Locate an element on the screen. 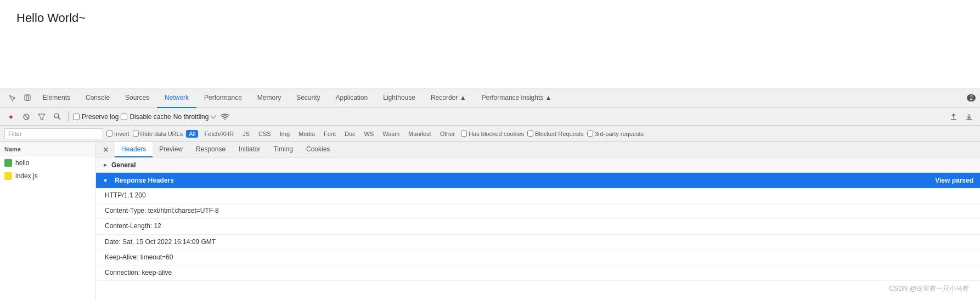 This screenshot has width=980, height=300. tab-initiator: Initiator is located at coordinates (249, 150).